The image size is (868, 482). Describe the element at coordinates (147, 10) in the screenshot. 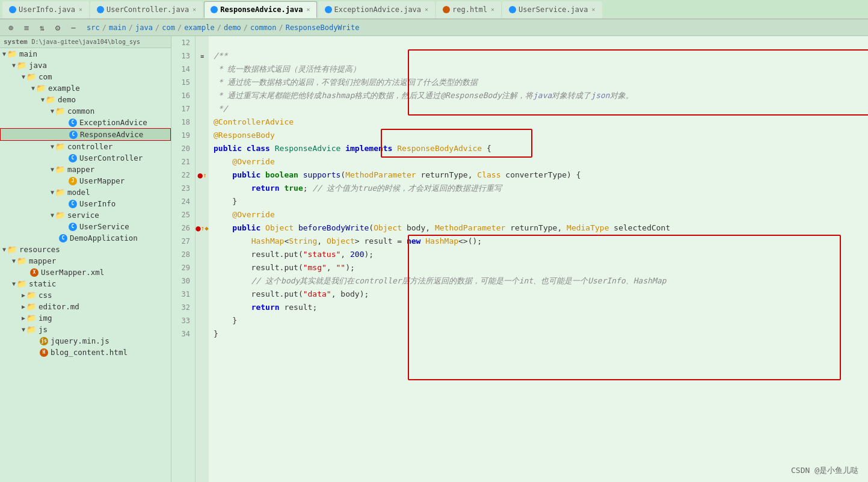

I see `tab-usercontroller: UserController.java ✕` at that location.